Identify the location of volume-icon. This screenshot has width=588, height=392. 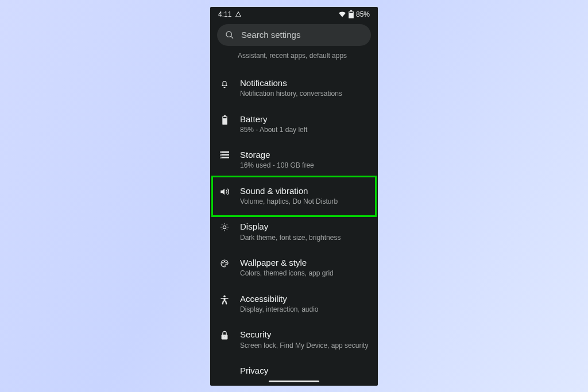
(225, 191).